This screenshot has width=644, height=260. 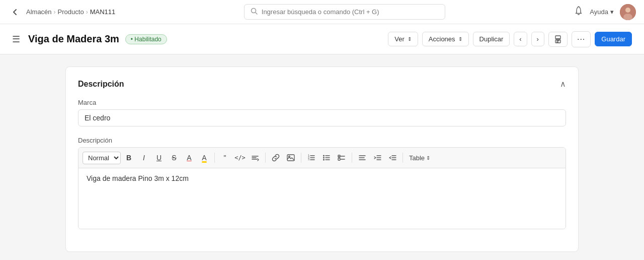 I want to click on search-box, so click(x=345, y=12).